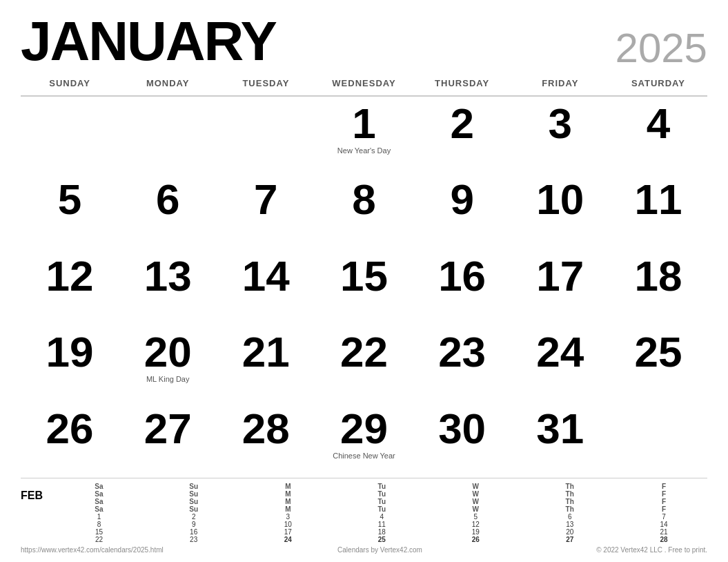 Image resolution: width=728 pixels, height=562 pixels. Describe the element at coordinates (70, 362) in the screenshot. I see `day-cell: 19` at that location.